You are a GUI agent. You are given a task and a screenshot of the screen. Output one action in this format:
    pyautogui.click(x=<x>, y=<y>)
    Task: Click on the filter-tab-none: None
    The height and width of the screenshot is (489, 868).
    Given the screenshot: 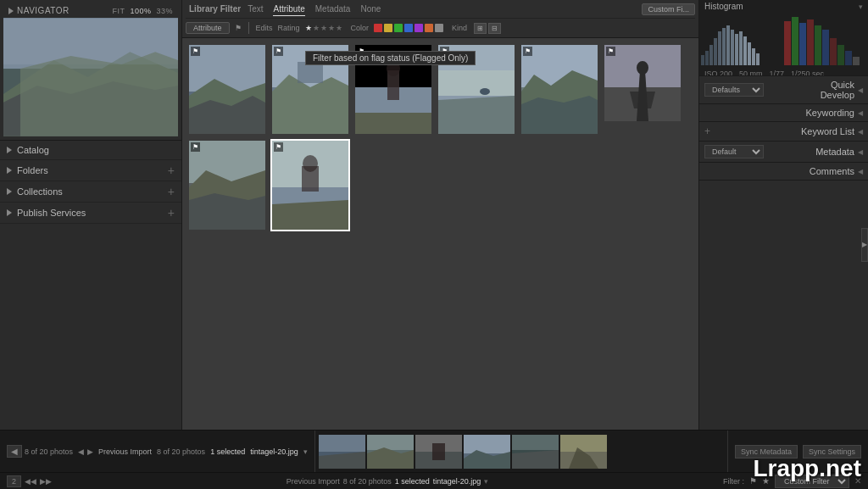 What is the action you would take?
    pyautogui.click(x=370, y=9)
    